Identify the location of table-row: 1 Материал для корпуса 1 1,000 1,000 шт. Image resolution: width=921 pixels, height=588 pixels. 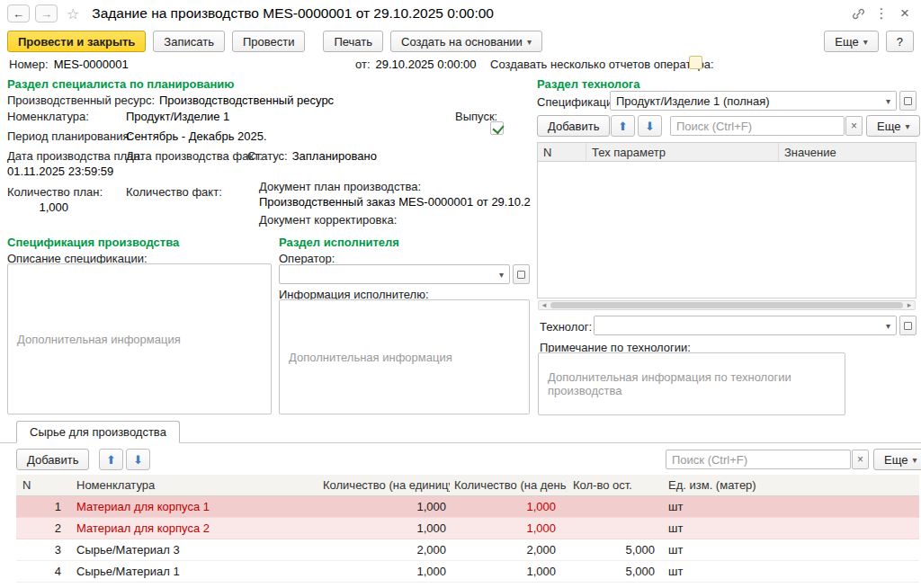
(468, 507).